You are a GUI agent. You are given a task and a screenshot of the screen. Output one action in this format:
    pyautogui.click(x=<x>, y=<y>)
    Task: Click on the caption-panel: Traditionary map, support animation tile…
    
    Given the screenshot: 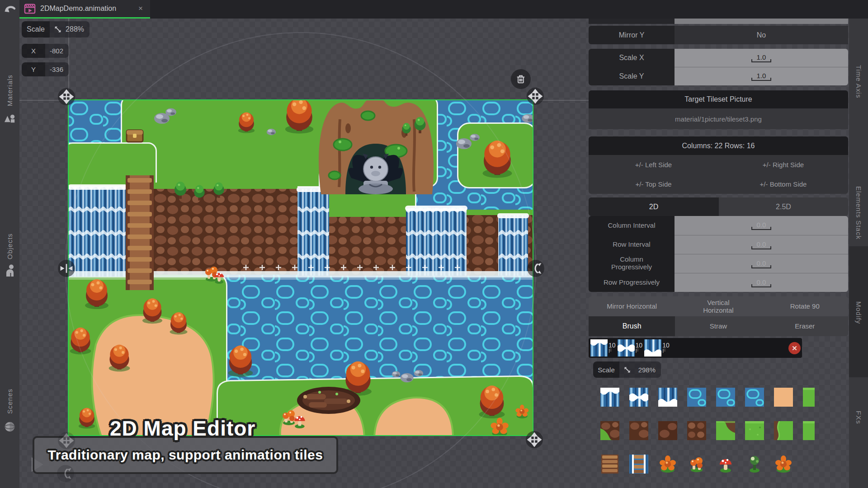 What is the action you would take?
    pyautogui.click(x=185, y=455)
    